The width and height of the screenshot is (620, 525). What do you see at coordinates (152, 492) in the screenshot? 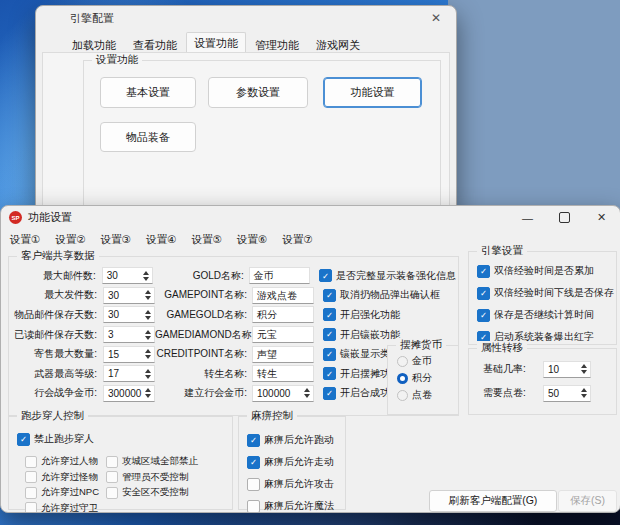
I see `checkbox-safezone-uncontrolled: 安全区不受控制` at bounding box center [152, 492].